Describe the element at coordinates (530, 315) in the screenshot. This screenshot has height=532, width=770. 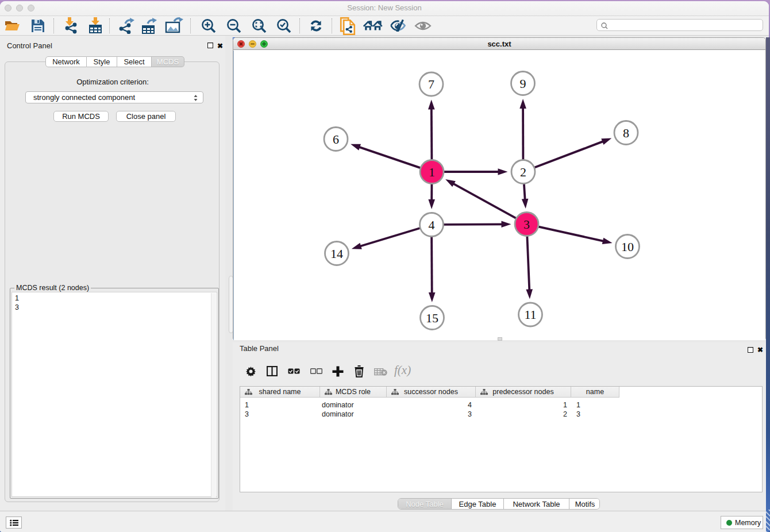
I see `svg-text: 11` at that location.